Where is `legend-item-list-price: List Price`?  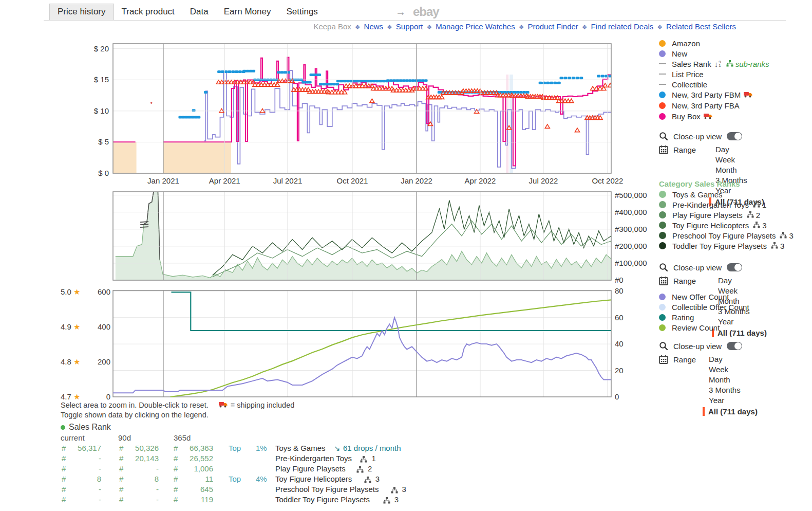 legend-item-list-price: List Price is located at coordinates (681, 74).